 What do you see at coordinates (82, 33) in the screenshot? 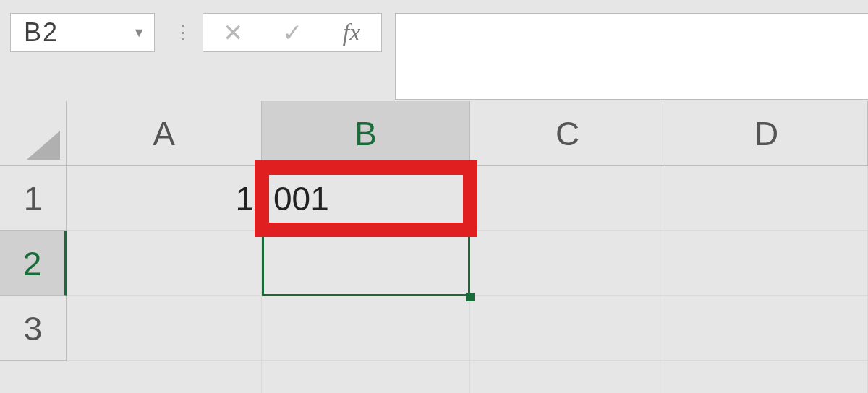
I see `name-box: B2 ▼` at bounding box center [82, 33].